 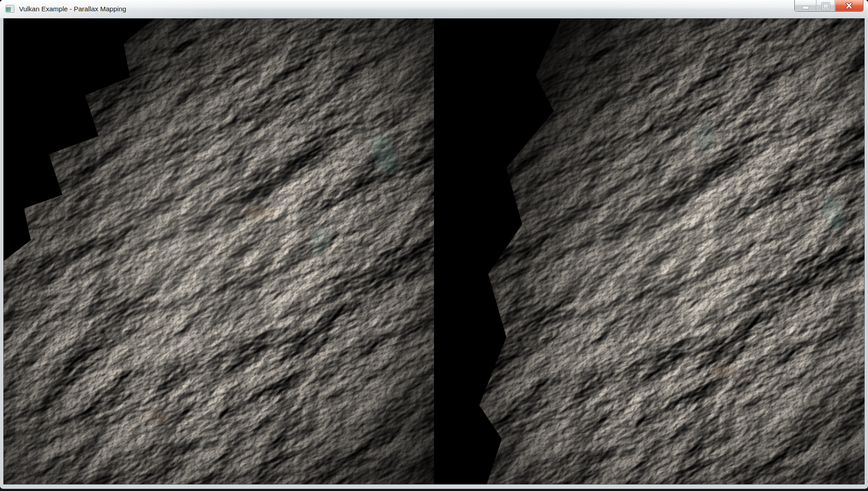 What do you see at coordinates (806, 8) in the screenshot?
I see `minimize-icon` at bounding box center [806, 8].